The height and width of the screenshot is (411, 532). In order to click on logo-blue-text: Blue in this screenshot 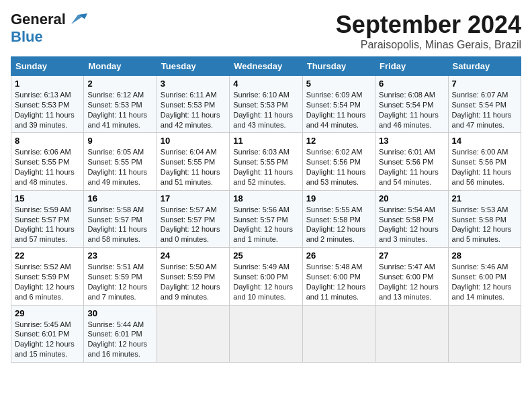, I will do `click(27, 36)`.